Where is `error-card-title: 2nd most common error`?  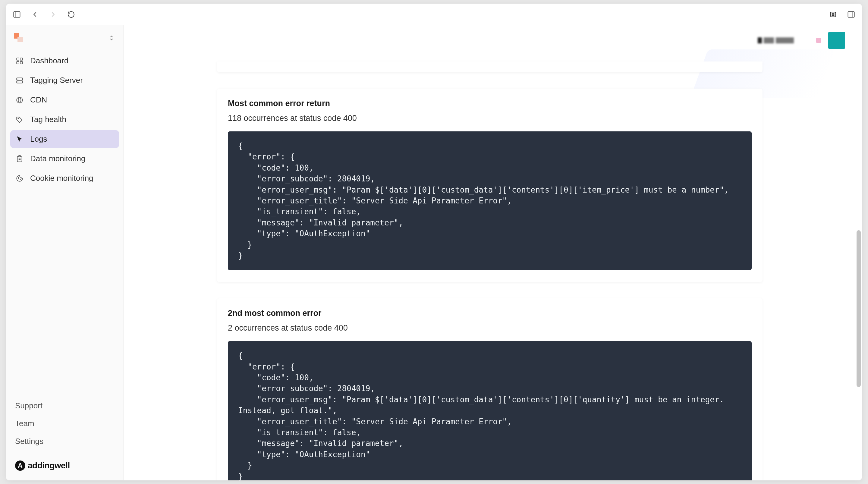 error-card-title: 2nd most common error is located at coordinates (490, 313).